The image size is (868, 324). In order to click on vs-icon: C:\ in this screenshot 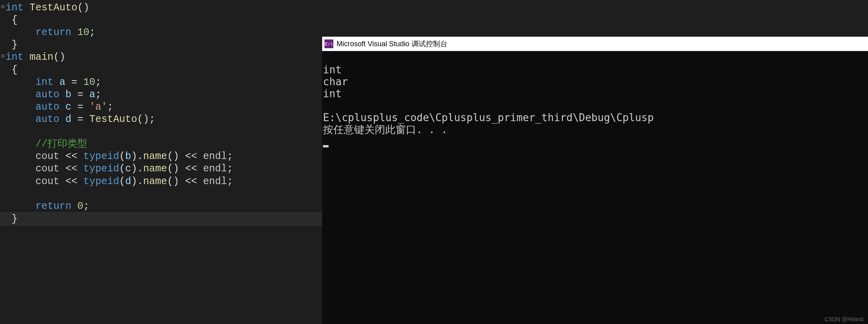, I will do `click(329, 44)`.